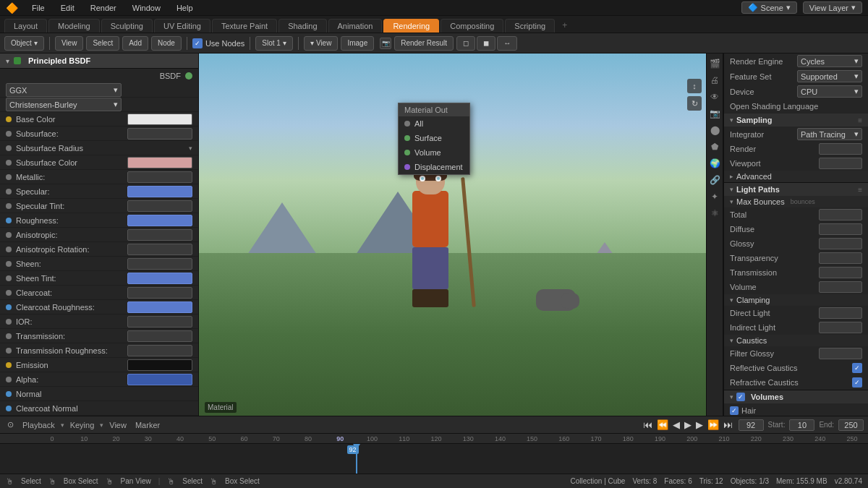  I want to click on clearcoat-roughness-input: 0.186, so click(160, 307).